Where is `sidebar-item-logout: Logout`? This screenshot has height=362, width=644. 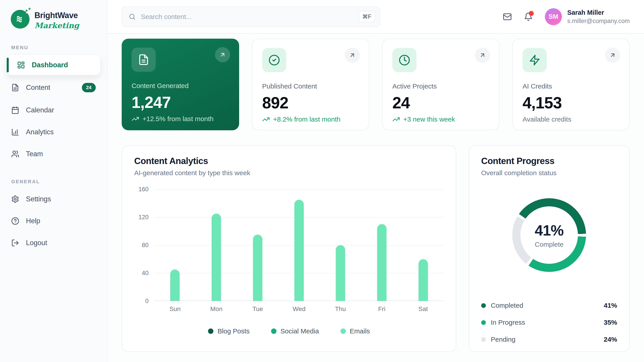 sidebar-item-logout: Logout is located at coordinates (54, 243).